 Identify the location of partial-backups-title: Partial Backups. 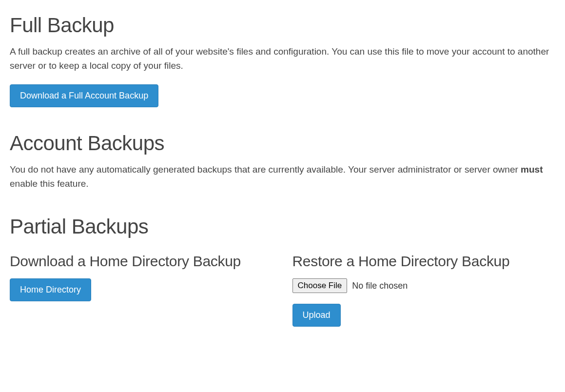
(283, 227).